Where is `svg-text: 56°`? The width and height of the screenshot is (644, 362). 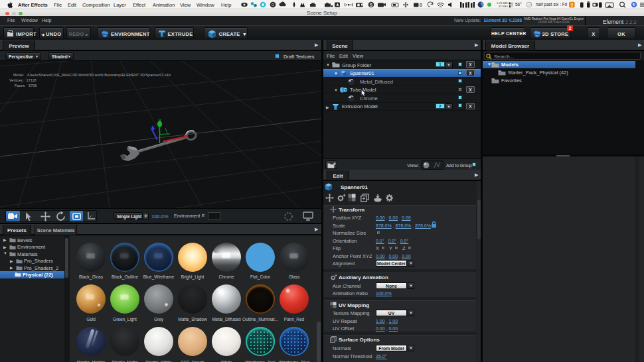
svg-text: 56° is located at coordinates (519, 4).